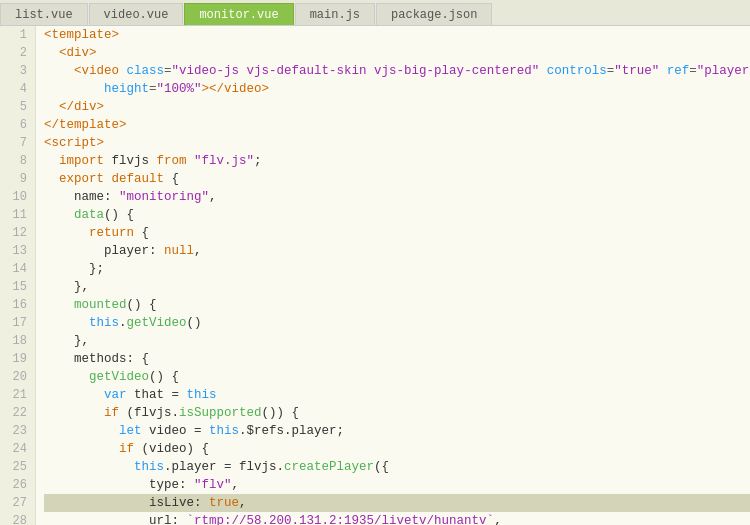 Image resolution: width=750 pixels, height=525 pixels. What do you see at coordinates (434, 14) in the screenshot?
I see `tab-package-json: package.json` at bounding box center [434, 14].